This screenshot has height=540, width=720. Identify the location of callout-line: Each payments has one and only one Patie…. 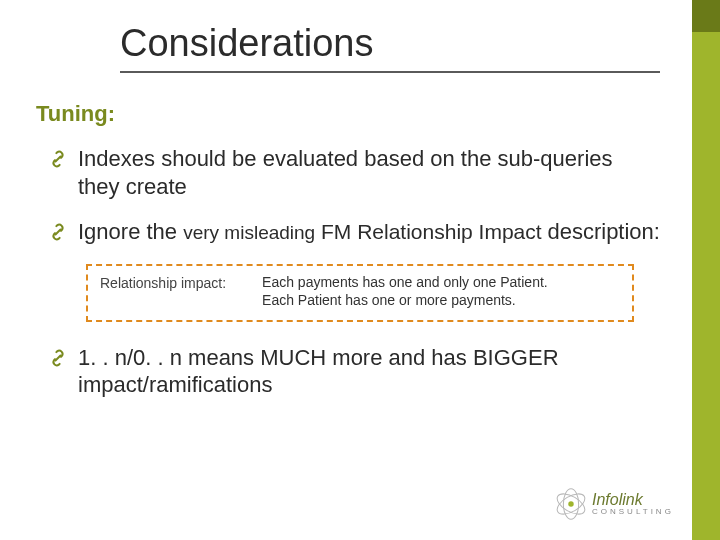
(405, 282).